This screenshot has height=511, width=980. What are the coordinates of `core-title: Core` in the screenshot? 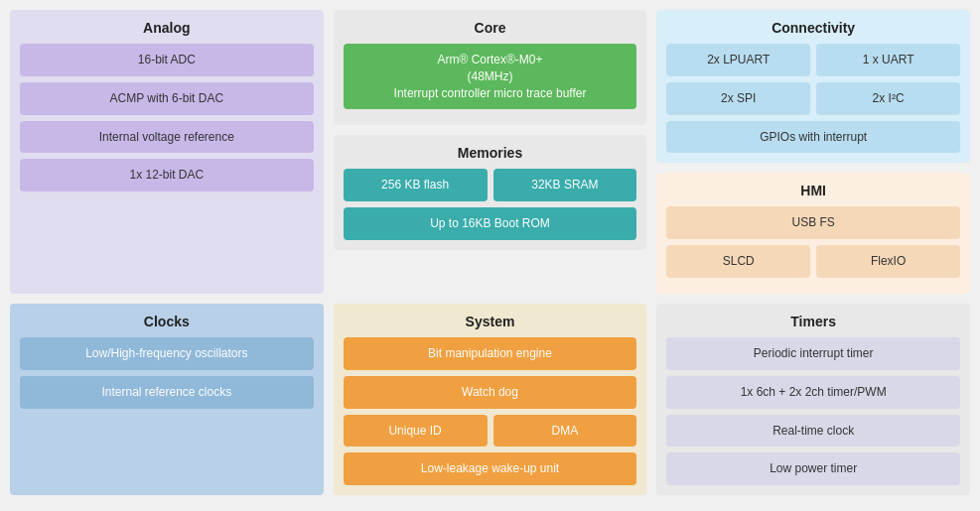 It's located at (490, 28).